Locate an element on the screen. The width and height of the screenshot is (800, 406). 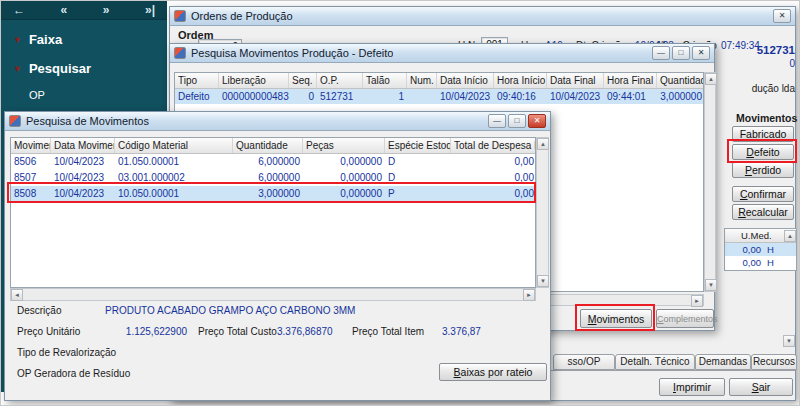
window-title: Pesquisa de Movimentos is located at coordinates (88, 121).